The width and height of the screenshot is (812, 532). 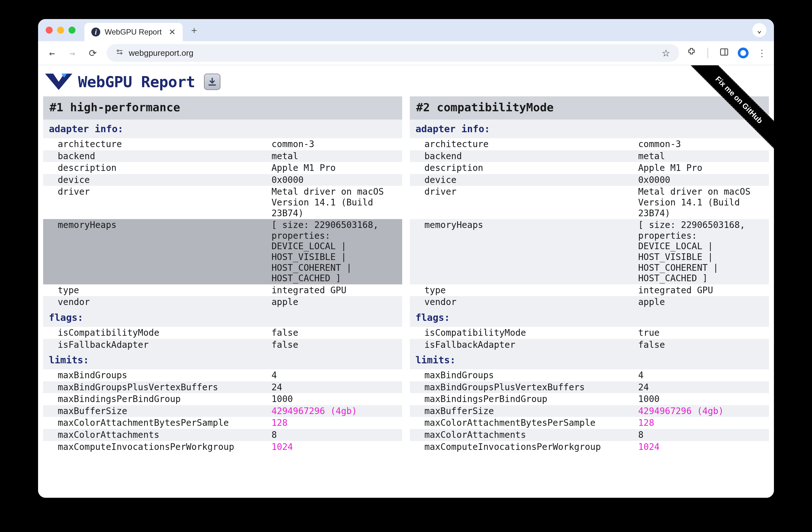 What do you see at coordinates (406, 30) in the screenshot?
I see `tab-strip: i WebGPU Report ✕ ＋ ⌄` at bounding box center [406, 30].